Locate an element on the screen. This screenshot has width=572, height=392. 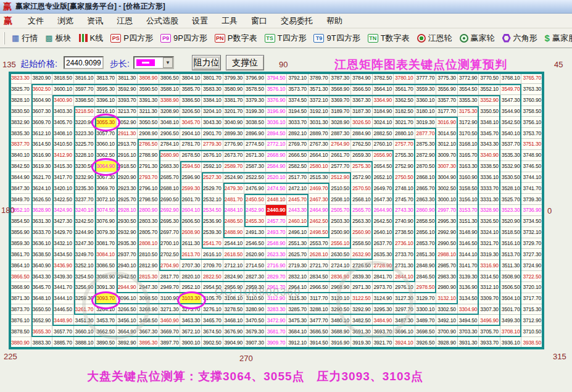
price-cell: 2798.50 is located at coordinates (148, 199).